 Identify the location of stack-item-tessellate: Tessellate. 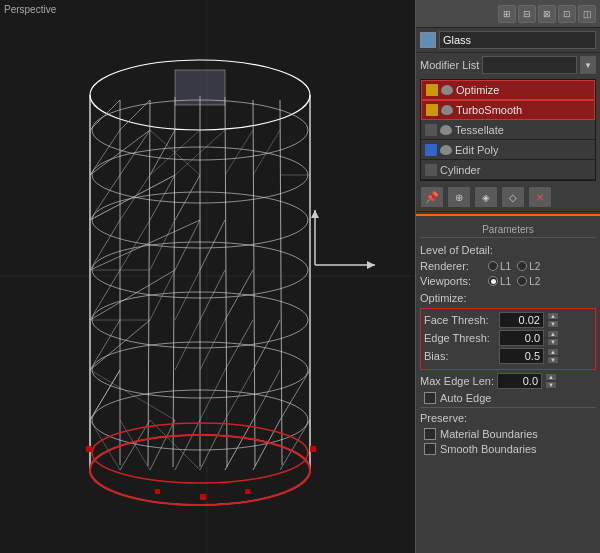
(508, 130).